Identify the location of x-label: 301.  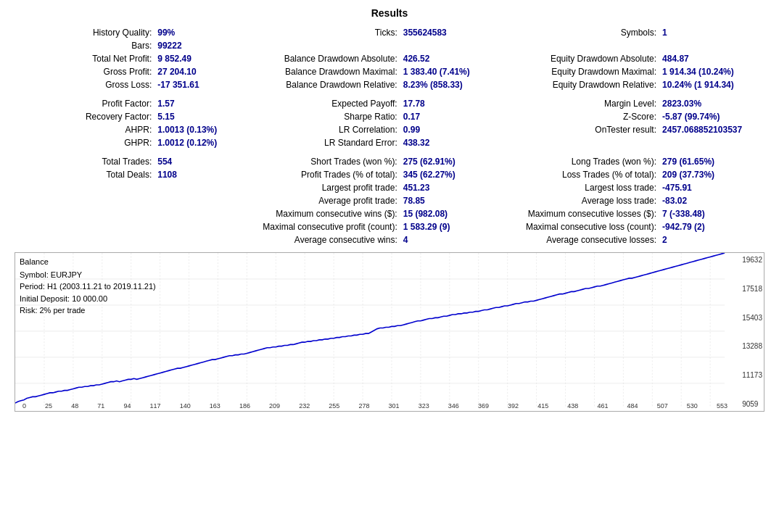
(395, 406).